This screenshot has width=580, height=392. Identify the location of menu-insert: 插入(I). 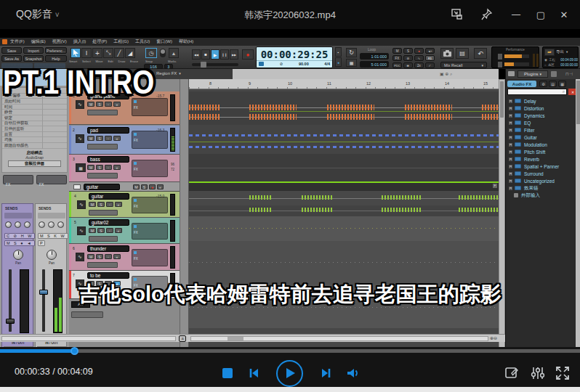
(80, 42).